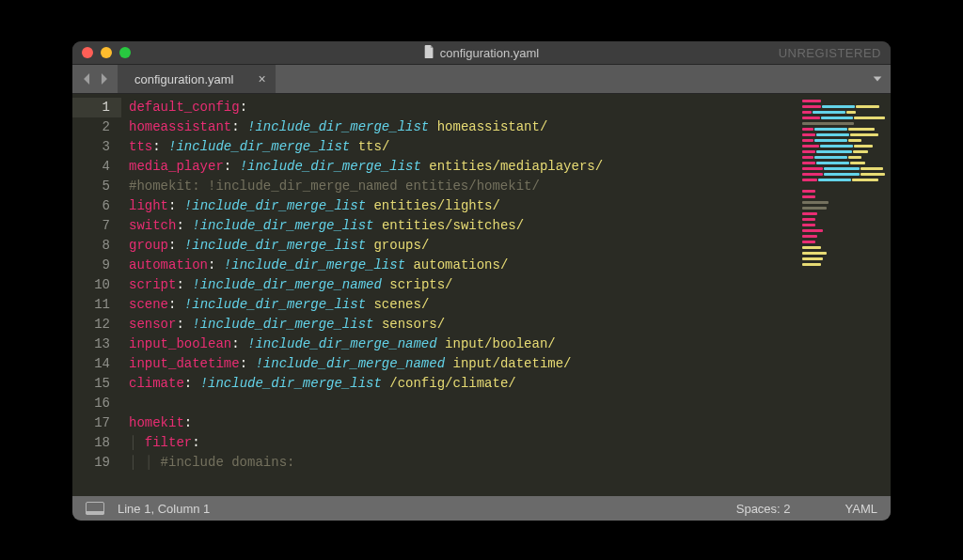  I want to click on code-line: switch: !include_dir_merge_list entities…, so click(510, 226).